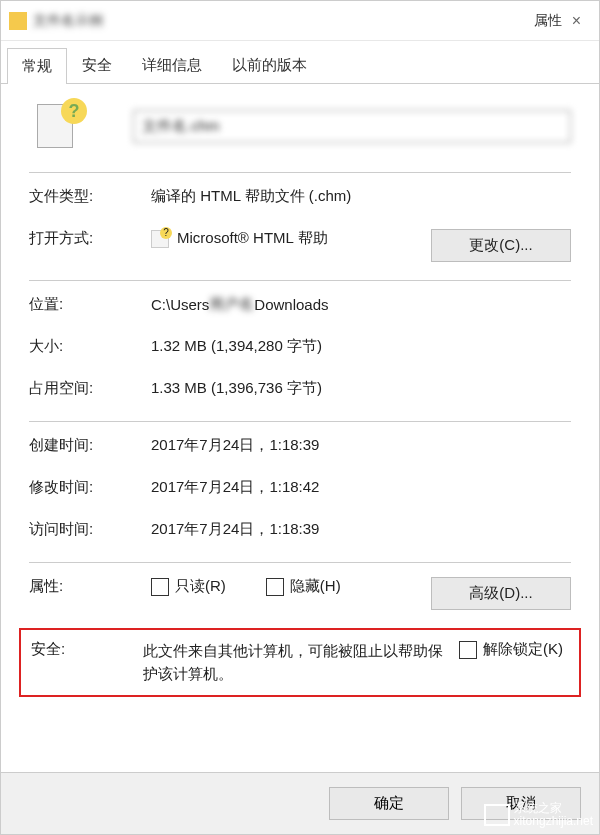 The image size is (600, 835). Describe the element at coordinates (252, 238) in the screenshot. I see `openwith-app-name: Microsoft® HTML 帮助` at that location.